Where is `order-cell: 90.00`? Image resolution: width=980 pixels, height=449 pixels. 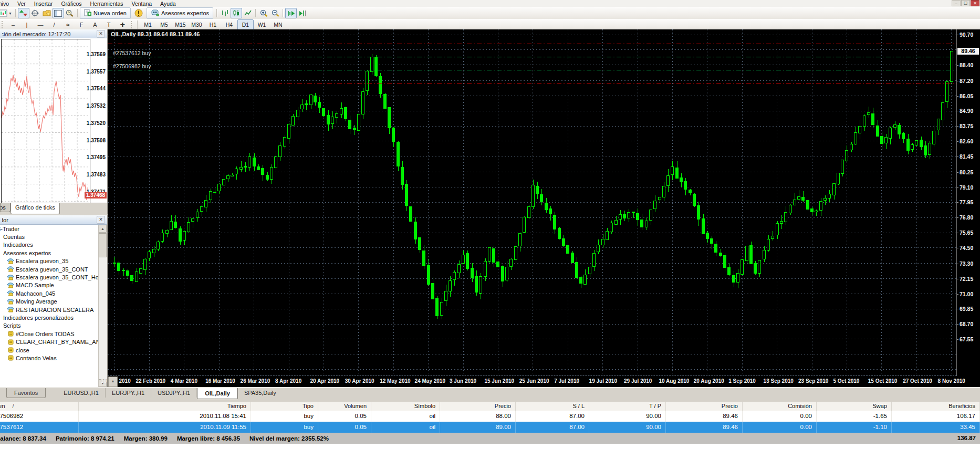 order-cell: 90.00 is located at coordinates (628, 427).